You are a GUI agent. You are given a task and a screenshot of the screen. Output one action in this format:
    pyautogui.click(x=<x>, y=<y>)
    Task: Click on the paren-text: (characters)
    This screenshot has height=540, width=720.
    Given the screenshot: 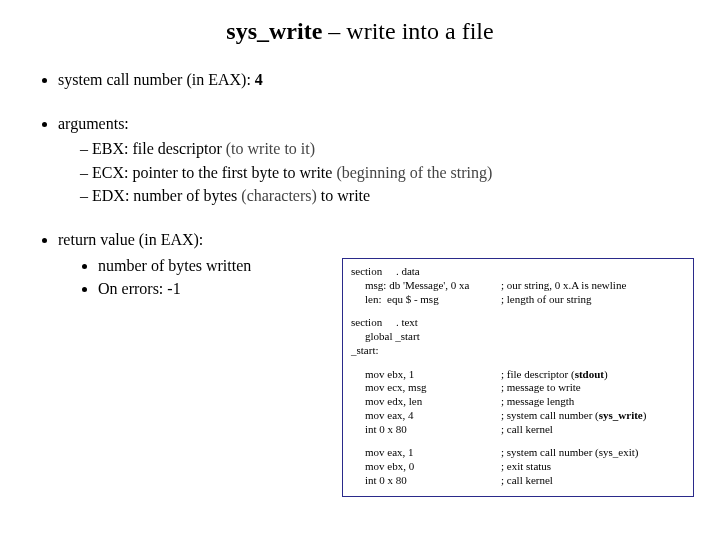 What is the action you would take?
    pyautogui.click(x=279, y=196)
    